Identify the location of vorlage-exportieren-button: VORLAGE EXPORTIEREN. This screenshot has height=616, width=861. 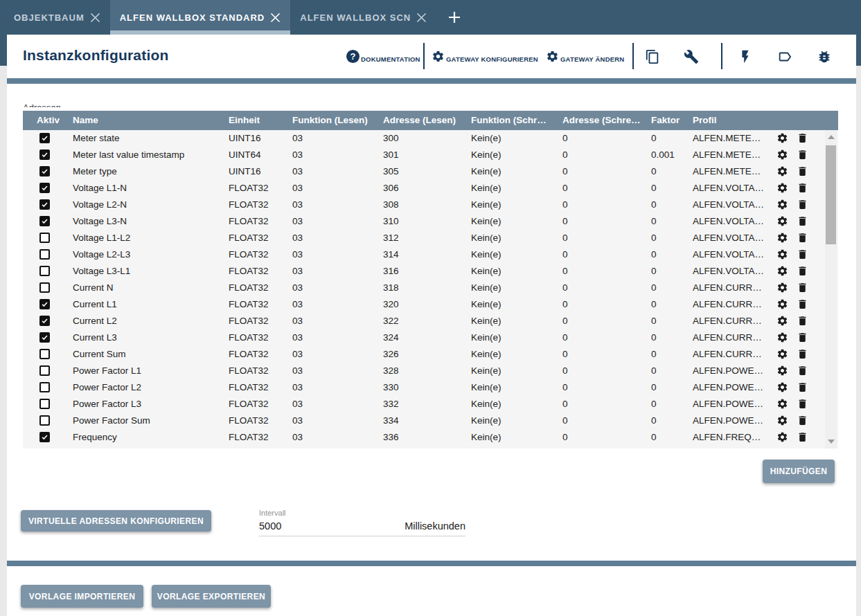
(211, 597).